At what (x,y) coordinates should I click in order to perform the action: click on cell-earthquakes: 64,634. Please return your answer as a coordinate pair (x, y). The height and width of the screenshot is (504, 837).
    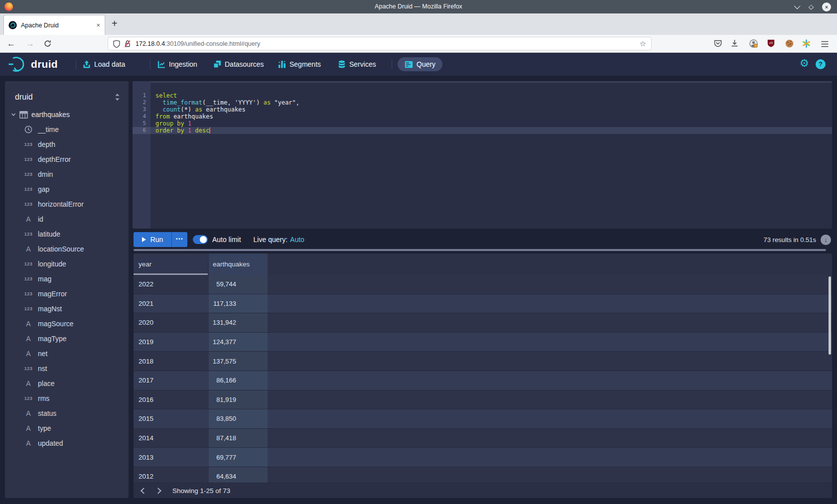
    Looking at the image, I should click on (238, 475).